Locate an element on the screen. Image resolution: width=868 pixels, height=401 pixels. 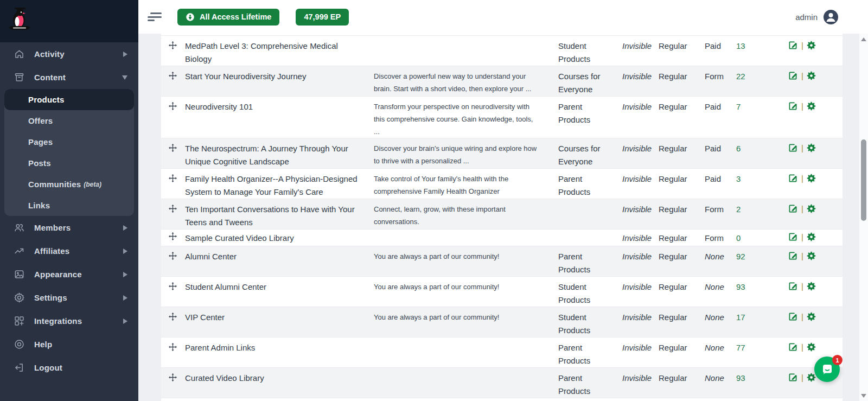
user-menu: admin is located at coordinates (832, 17).